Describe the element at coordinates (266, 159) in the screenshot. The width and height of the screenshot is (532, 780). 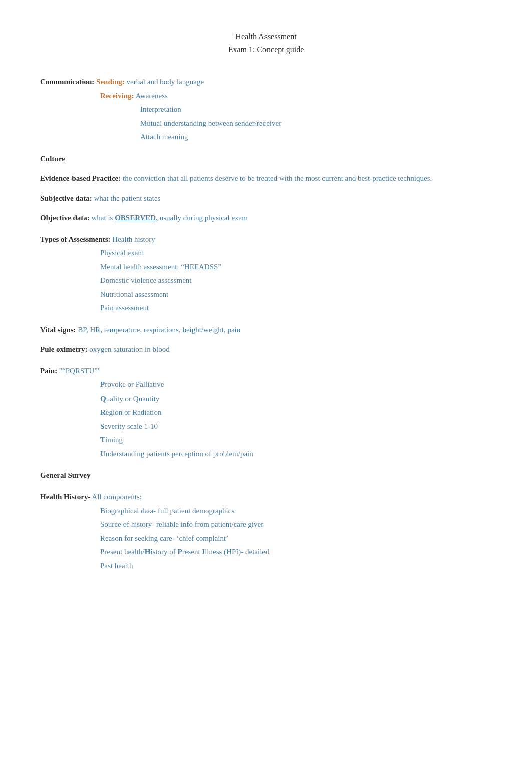
I see `culture-section: Culture` at that location.